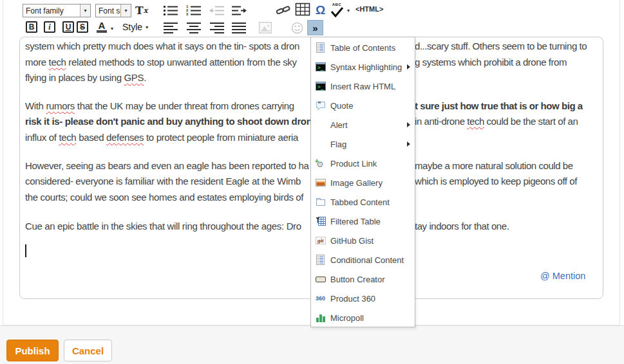 Image resolution: width=624 pixels, height=364 pixels. What do you see at coordinates (50, 27) in the screenshot?
I see `italic-button: i` at bounding box center [50, 27].